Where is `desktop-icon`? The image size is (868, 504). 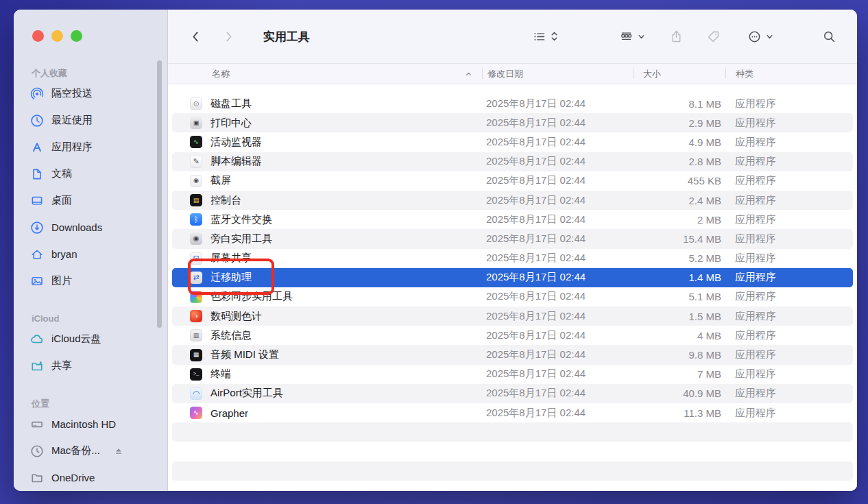 desktop-icon is located at coordinates (37, 201).